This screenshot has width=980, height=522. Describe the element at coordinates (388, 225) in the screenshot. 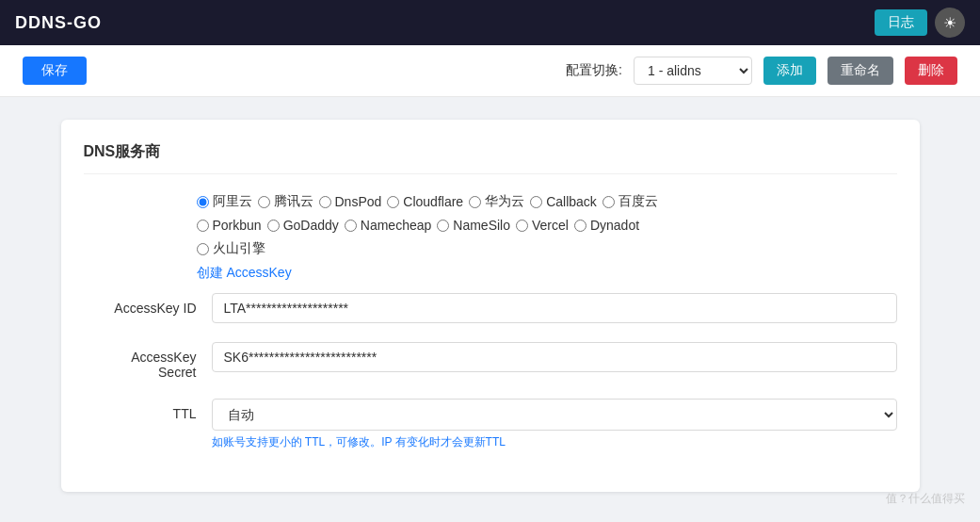

I see `radio-namecheap: Namecheap` at that location.